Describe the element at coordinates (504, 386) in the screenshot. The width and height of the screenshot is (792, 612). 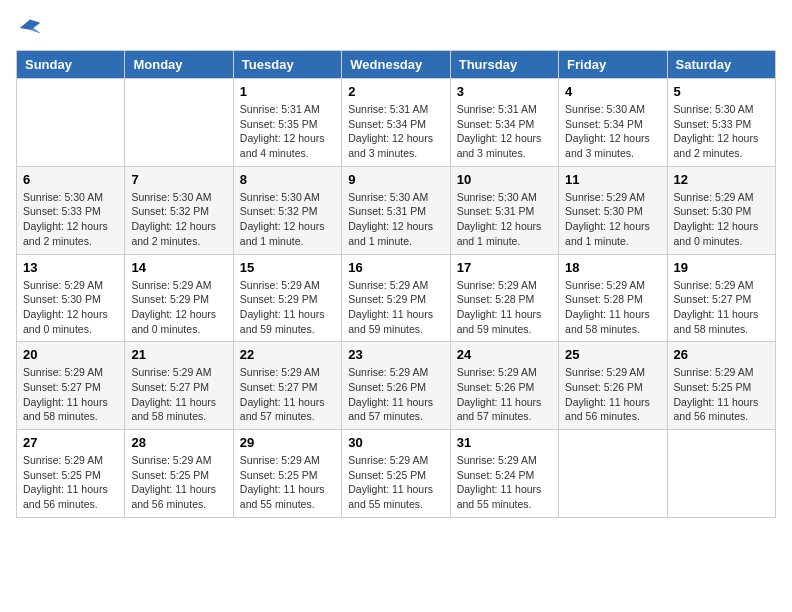
I see `calendar-cell: 24Sunrise: 5:29 AM Sunset: 5:26 PM Dayli…` at that location.